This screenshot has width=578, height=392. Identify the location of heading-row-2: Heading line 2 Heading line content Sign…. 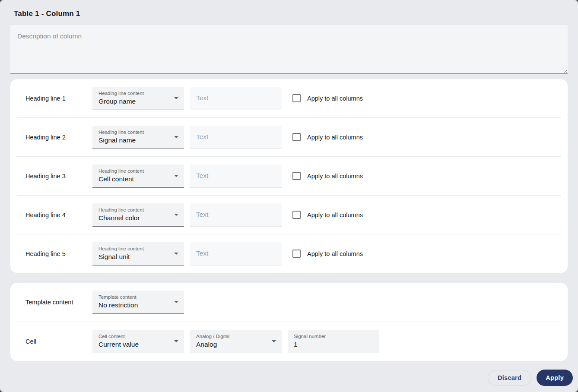
(289, 137).